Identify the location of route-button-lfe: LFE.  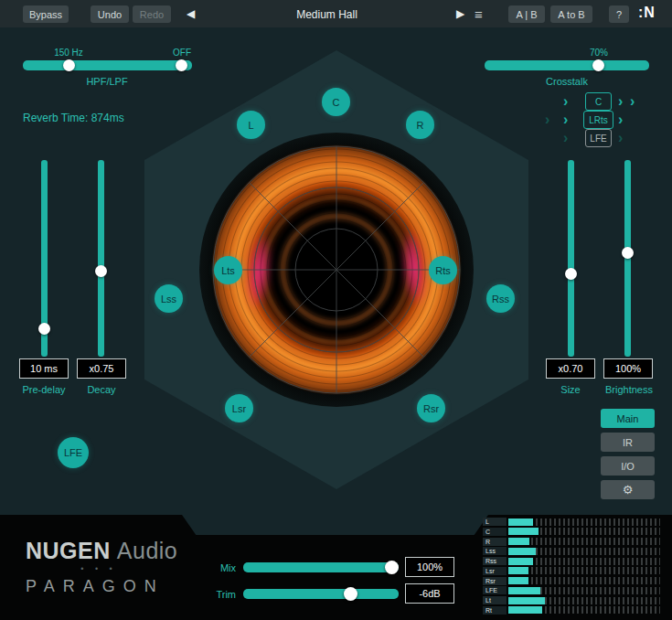
(598, 138).